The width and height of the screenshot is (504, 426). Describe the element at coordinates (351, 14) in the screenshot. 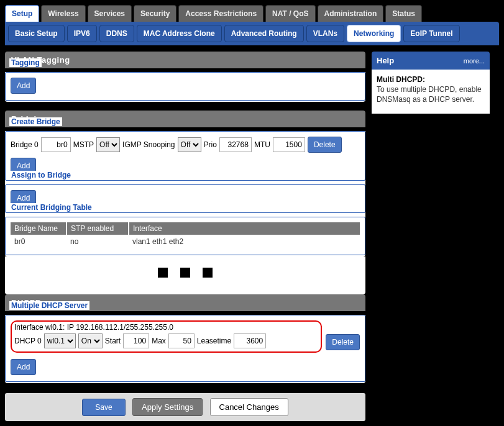

I see `tab-administration: Administration` at that location.